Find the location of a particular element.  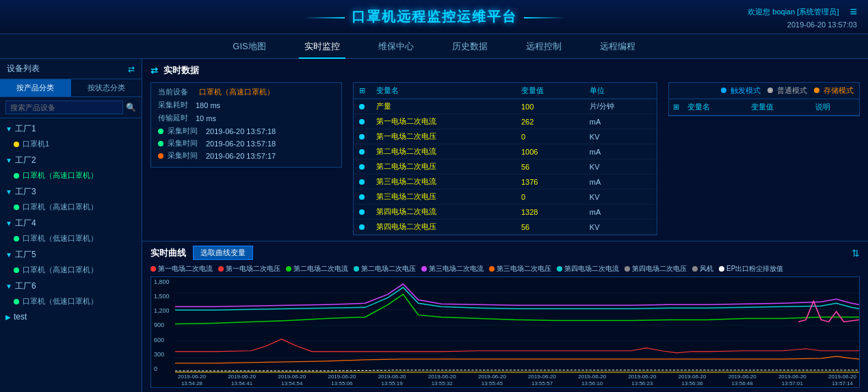

table-row: 第一电场二次电流 262 mA is located at coordinates (505, 122).